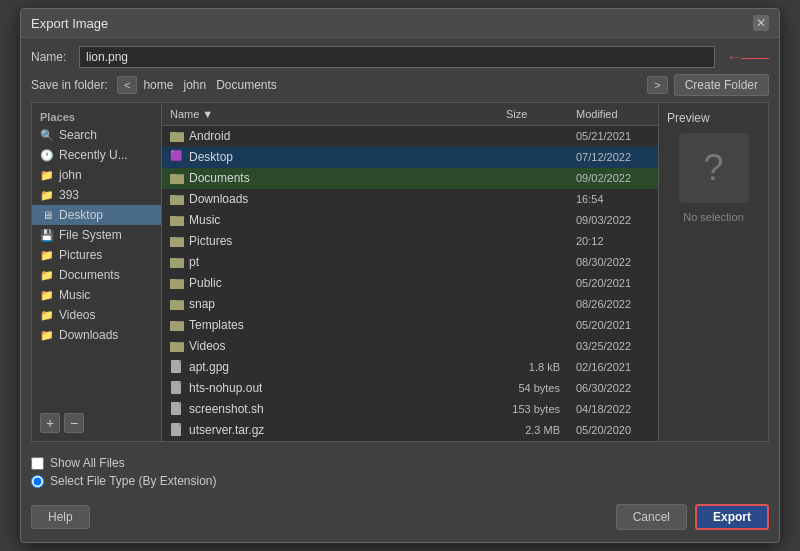  What do you see at coordinates (96, 275) in the screenshot?
I see `places-item-documents: 📁 Documents` at bounding box center [96, 275].